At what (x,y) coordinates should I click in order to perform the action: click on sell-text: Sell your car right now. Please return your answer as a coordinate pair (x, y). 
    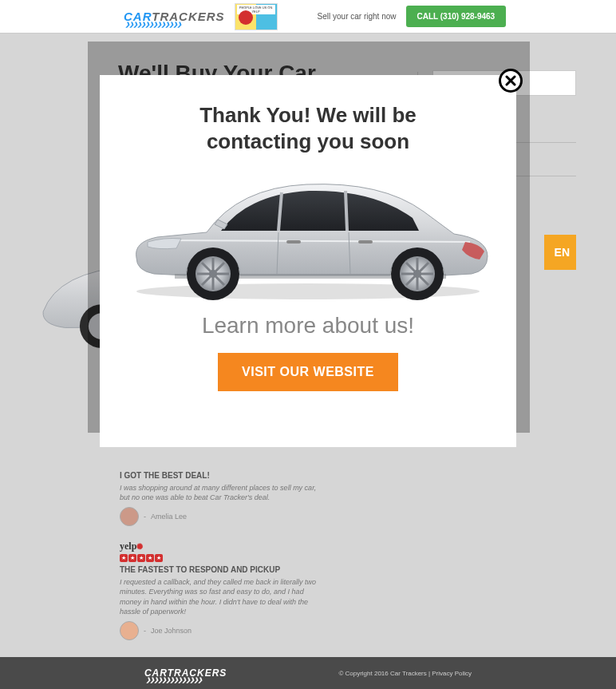
    Looking at the image, I should click on (357, 16).